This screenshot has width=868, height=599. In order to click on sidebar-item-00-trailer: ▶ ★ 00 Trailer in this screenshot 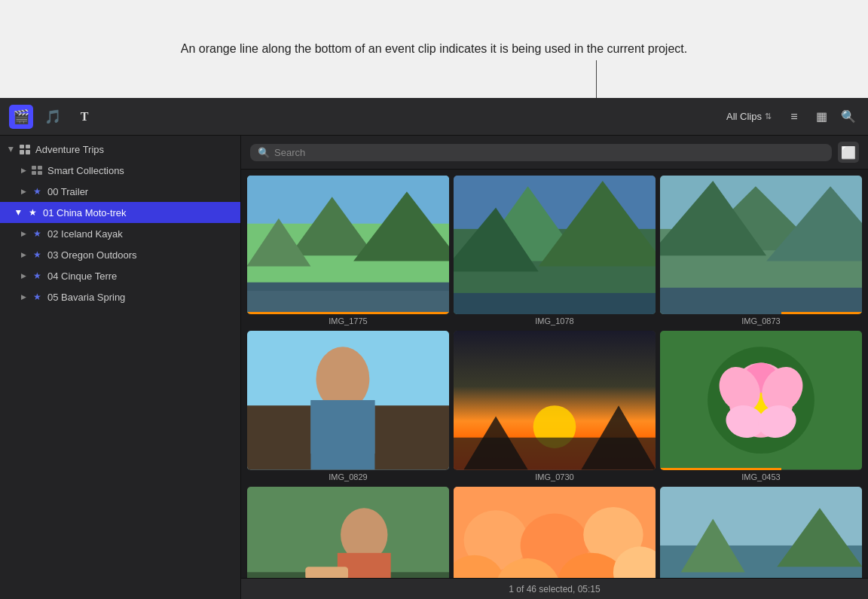, I will do `click(121, 191)`.